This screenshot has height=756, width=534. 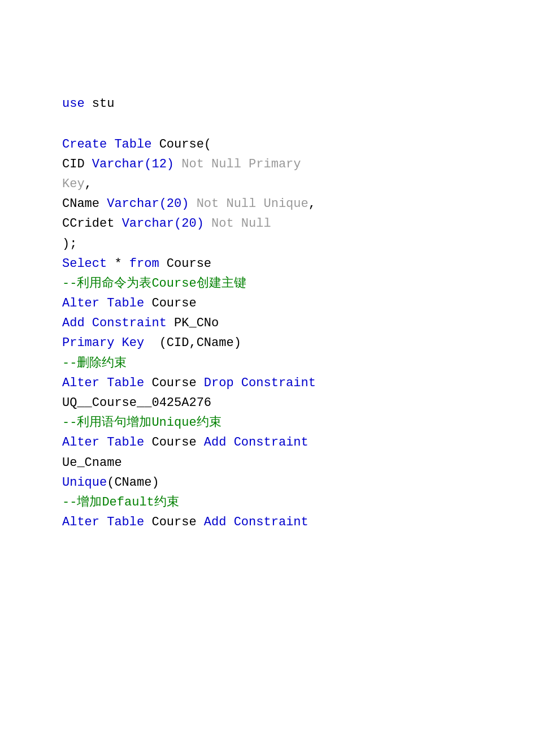 What do you see at coordinates (281, 284) in the screenshot?
I see `code-line: --利用命令为表Course创建主键` at bounding box center [281, 284].